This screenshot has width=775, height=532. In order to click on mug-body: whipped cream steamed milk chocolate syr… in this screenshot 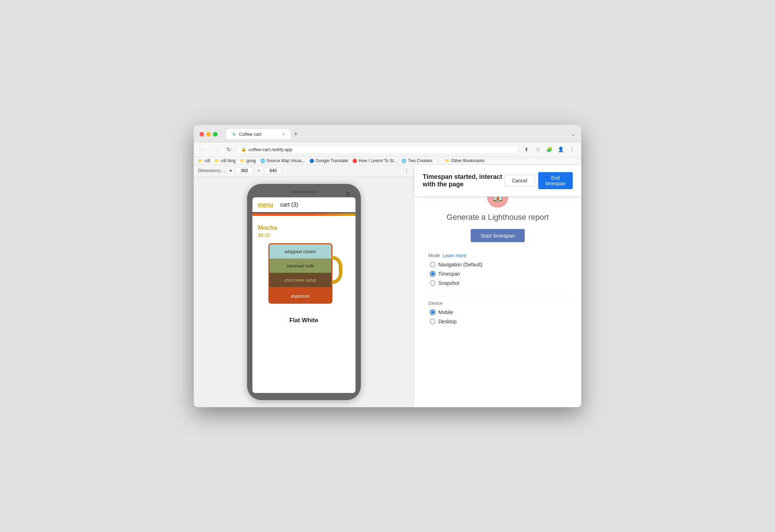, I will do `click(300, 273)`.